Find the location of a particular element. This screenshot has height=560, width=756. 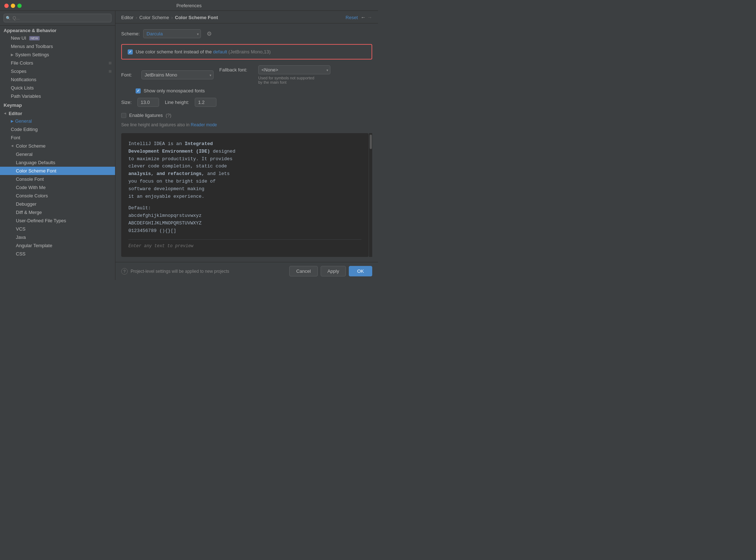

preview-line8: it an enjoyable experience. is located at coordinates (245, 197).